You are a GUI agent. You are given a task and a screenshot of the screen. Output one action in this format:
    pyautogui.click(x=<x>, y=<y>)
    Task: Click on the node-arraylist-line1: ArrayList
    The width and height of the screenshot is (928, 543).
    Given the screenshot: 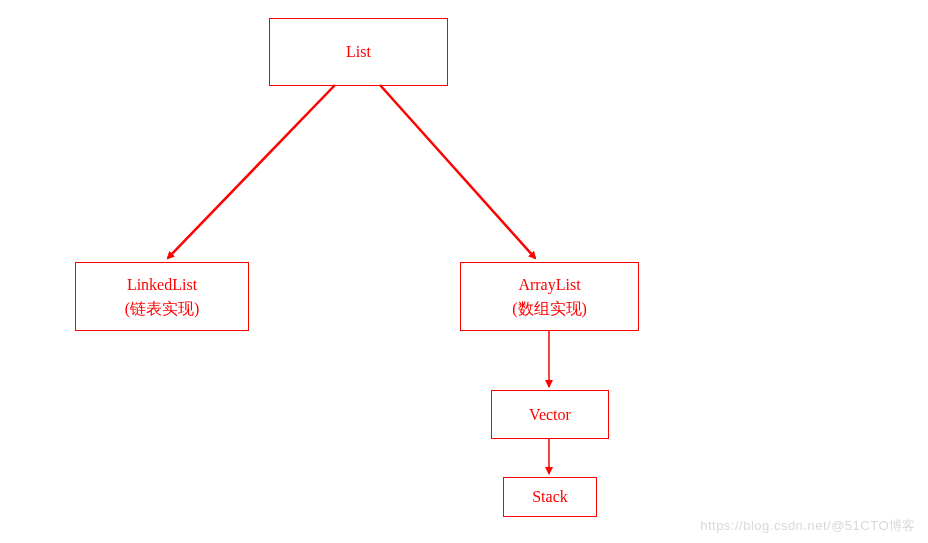 What is the action you would take?
    pyautogui.click(x=549, y=284)
    